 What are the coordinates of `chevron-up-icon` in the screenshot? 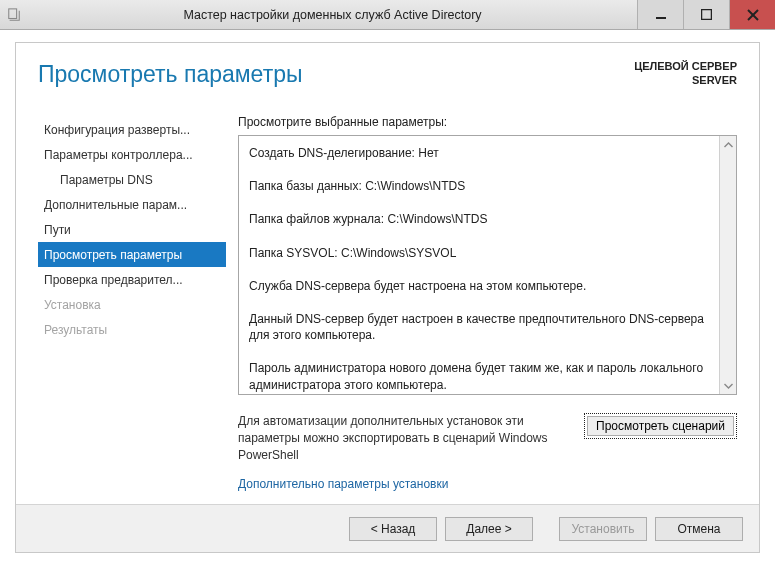 It's located at (728, 145).